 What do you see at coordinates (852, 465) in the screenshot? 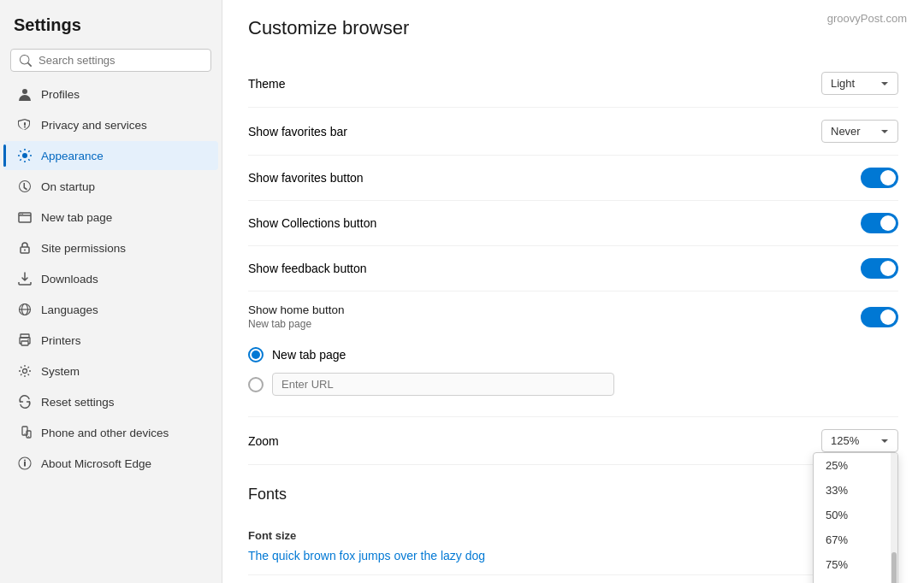
I see `zoom-option-25: 25%` at bounding box center [852, 465].